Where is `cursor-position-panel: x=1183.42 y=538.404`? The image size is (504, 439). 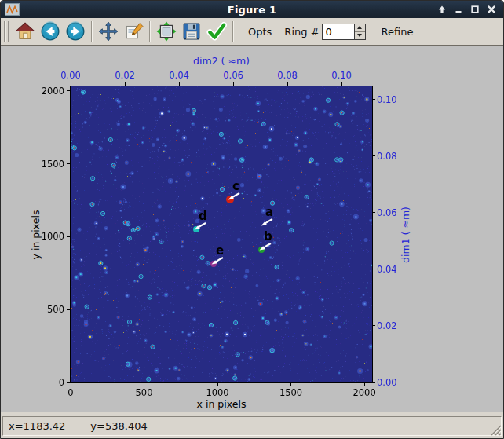 cursor-position-panel: x=1183.42 y=538.404 is located at coordinates (252, 426).